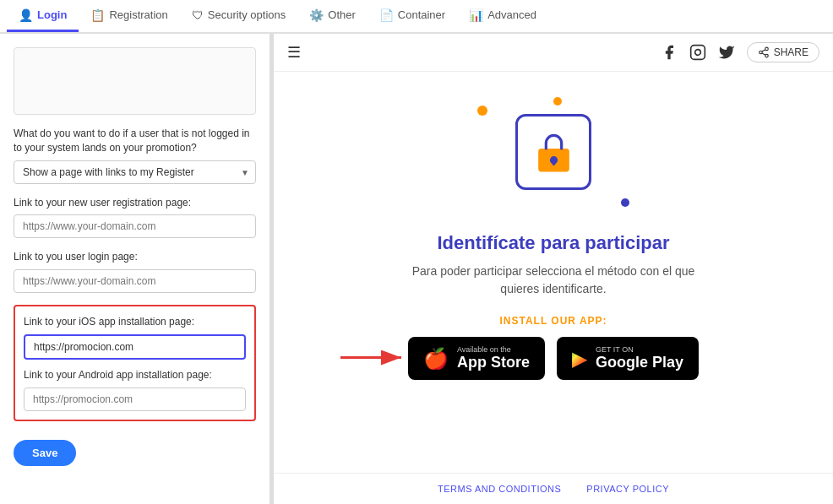 The height and width of the screenshot is (504, 833). I want to click on dot-navy-br, so click(625, 203).